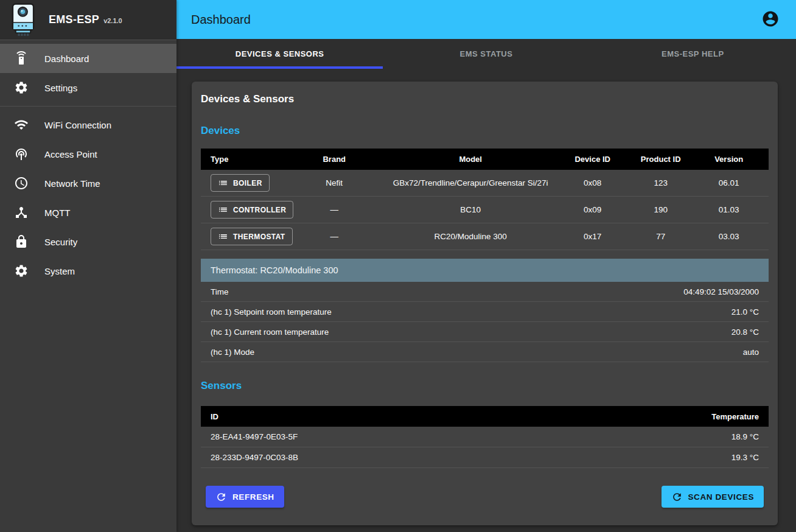 The image size is (796, 532). Describe the element at coordinates (486, 19) in the screenshot. I see `appbar: Dashboard` at that location.